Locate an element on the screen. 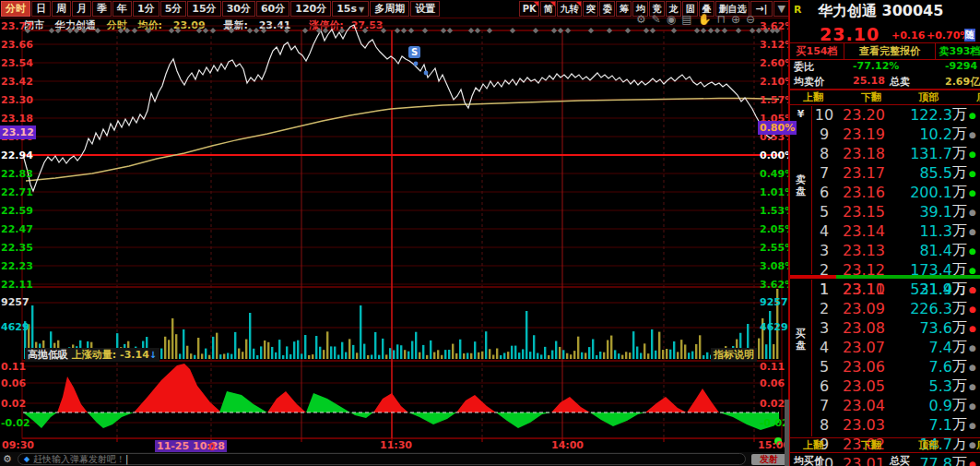  order-row: 223.09226.3万● is located at coordinates (896, 308).